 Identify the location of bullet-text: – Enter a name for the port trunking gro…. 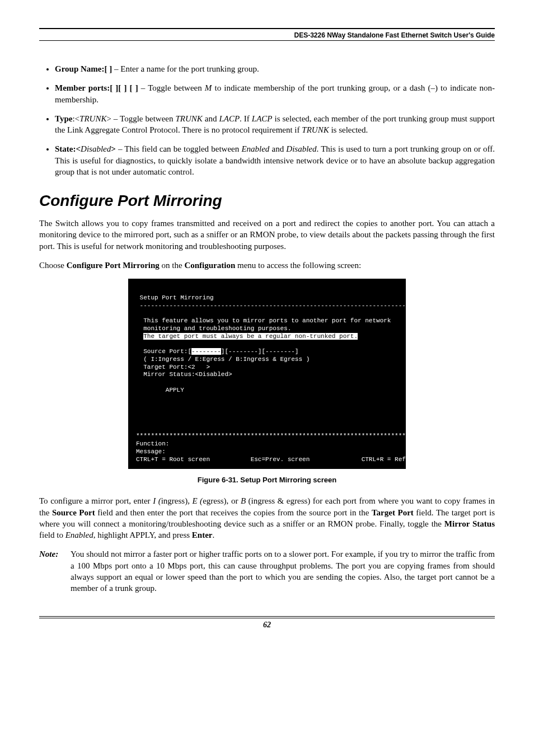
(185, 69).